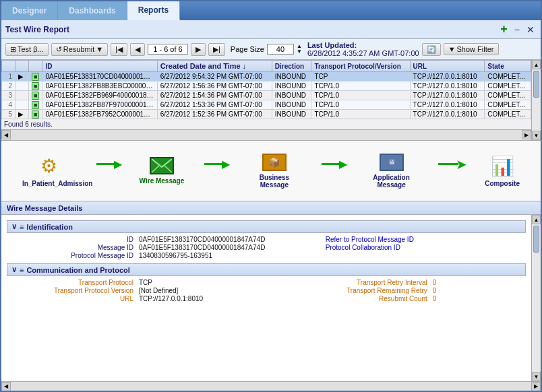 The width and height of the screenshot is (542, 392). Describe the element at coordinates (49, 171) in the screenshot. I see `flow-node-in-patient: ⚙ In_Patient_Admission` at that location.